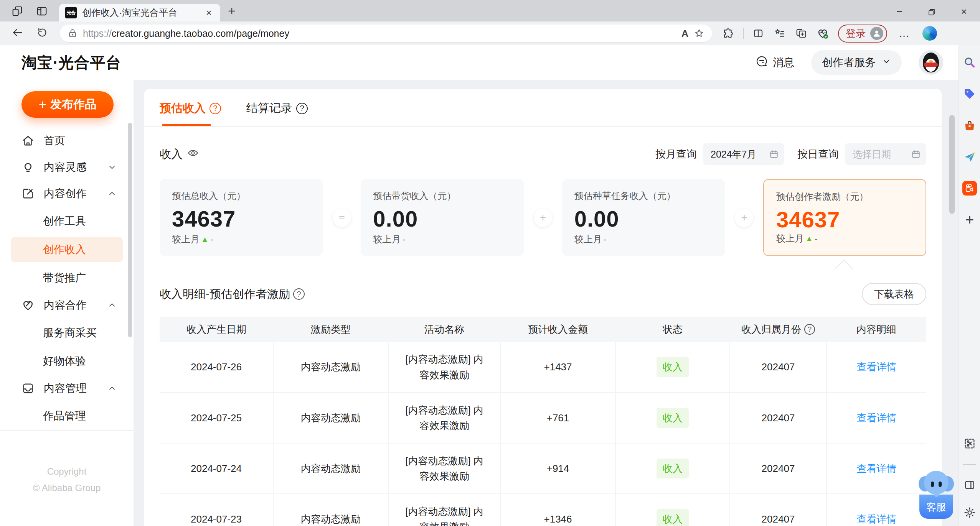  What do you see at coordinates (71, 63) in the screenshot?
I see `site-logo: 淘宝·光合平台` at bounding box center [71, 63].